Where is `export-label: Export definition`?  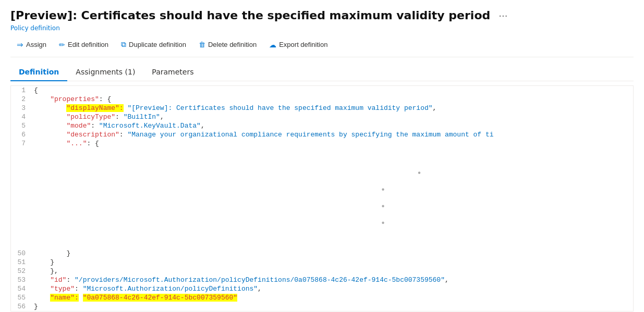
export-label: Export definition is located at coordinates (303, 45).